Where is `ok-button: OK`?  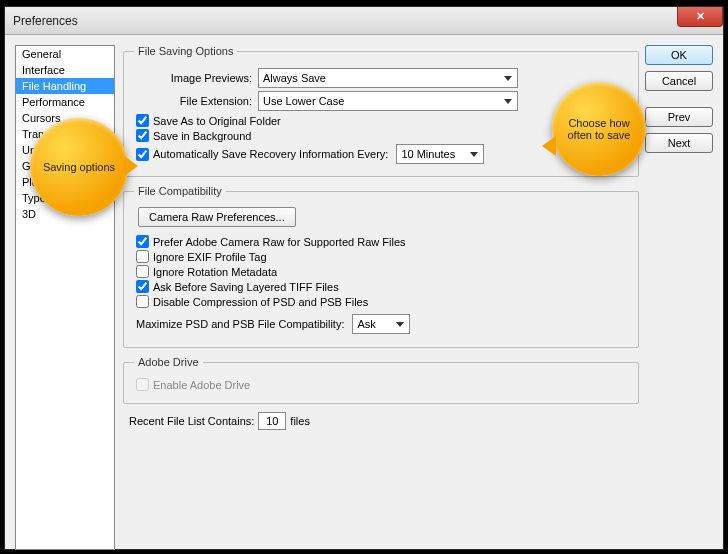 ok-button: OK is located at coordinates (679, 55).